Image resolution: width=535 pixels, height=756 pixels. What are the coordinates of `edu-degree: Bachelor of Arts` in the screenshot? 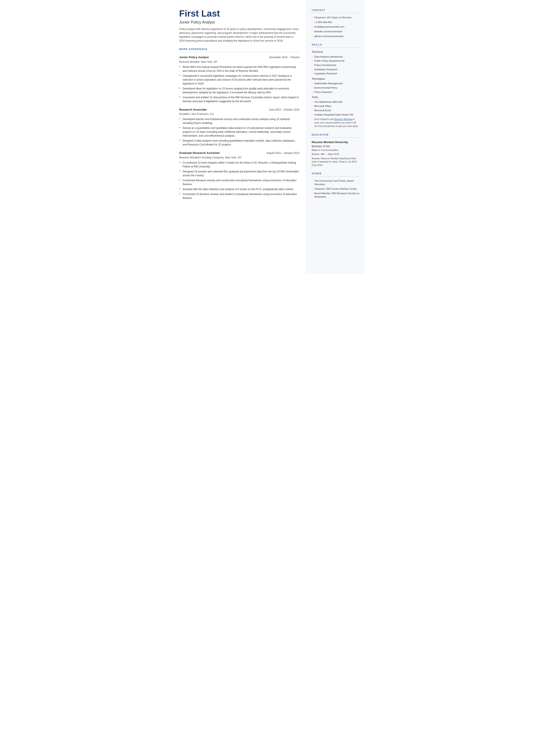 It's located at (336, 146).